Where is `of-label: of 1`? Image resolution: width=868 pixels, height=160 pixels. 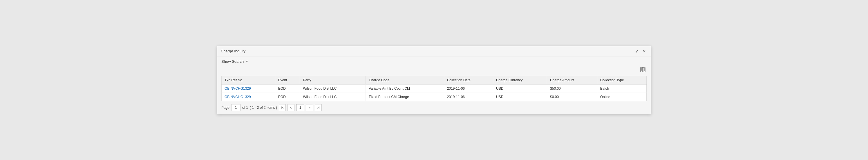 of-label: of 1 is located at coordinates (245, 108).